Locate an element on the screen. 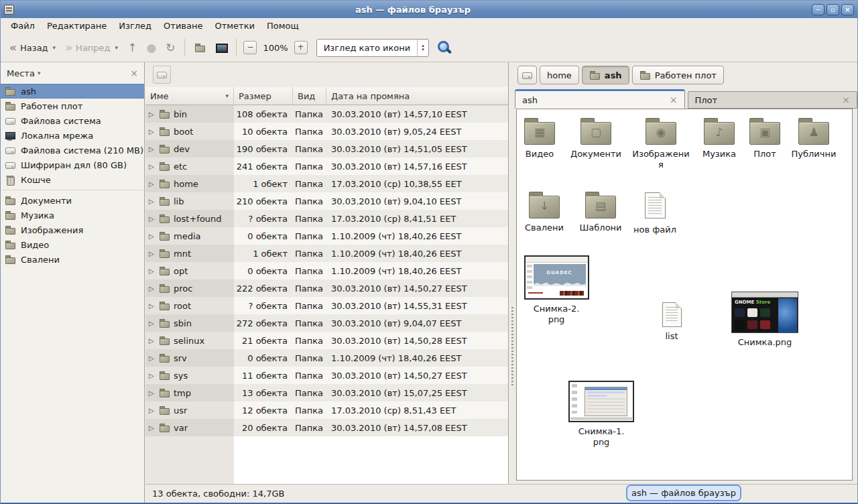  tab-close-icon: × is located at coordinates (846, 100).